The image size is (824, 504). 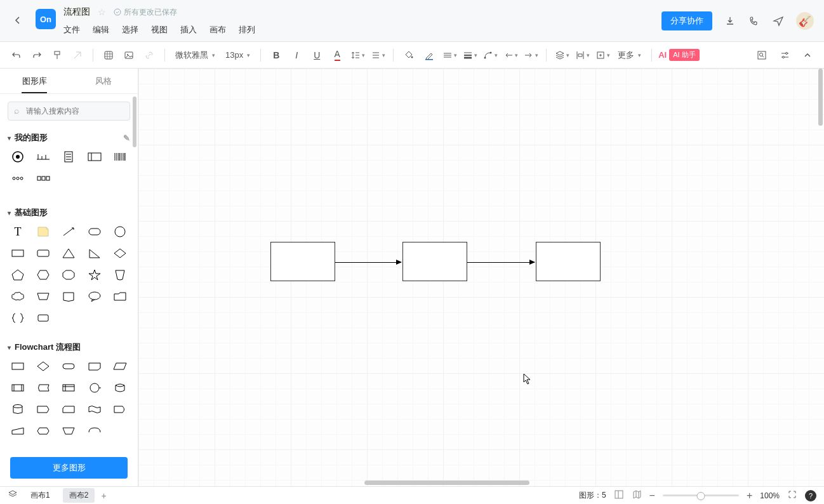 What do you see at coordinates (429, 55) in the screenshot?
I see `border-color-button` at bounding box center [429, 55].